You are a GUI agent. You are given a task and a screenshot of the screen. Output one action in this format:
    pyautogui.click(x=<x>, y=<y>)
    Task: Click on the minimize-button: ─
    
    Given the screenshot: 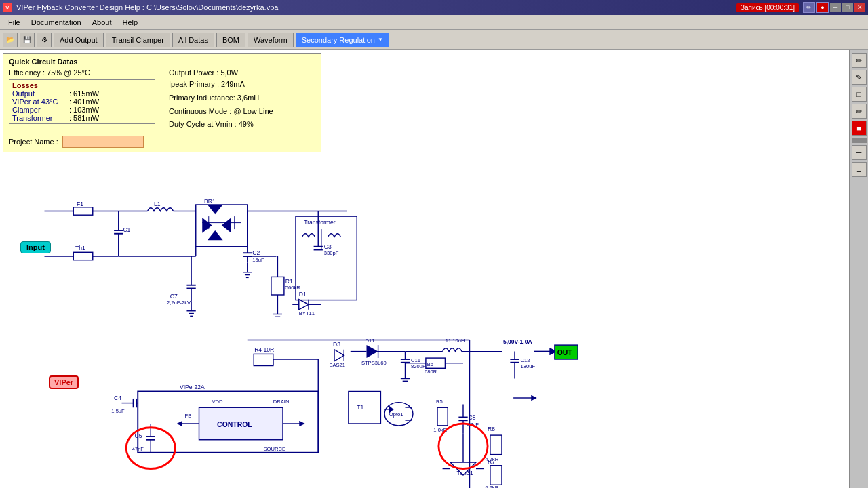 What is the action you would take?
    pyautogui.click(x=835, y=7)
    